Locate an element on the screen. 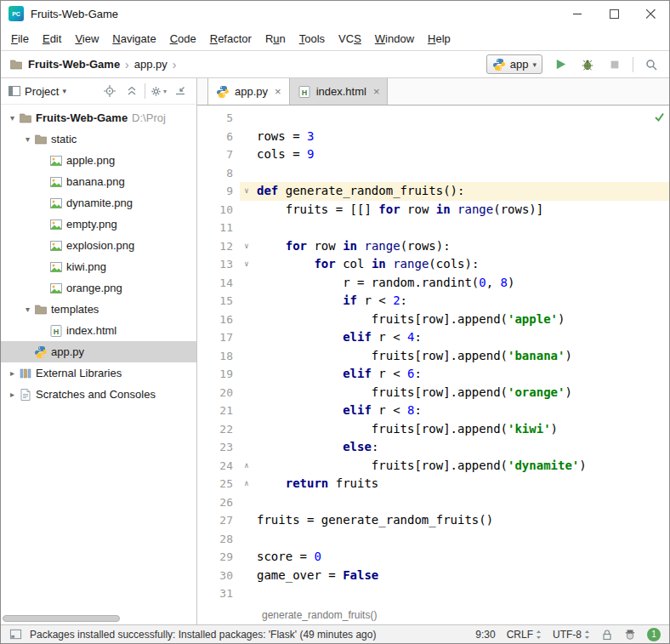 This screenshot has height=644, width=670. code-text: rows = 3 is located at coordinates (461, 137).